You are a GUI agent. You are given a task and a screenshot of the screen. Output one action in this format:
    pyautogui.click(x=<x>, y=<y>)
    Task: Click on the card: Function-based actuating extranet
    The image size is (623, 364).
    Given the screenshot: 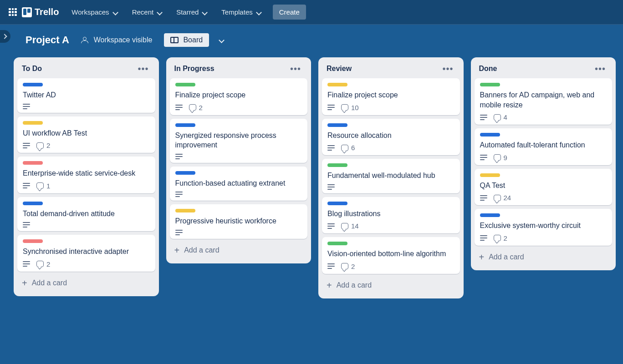 What is the action you would take?
    pyautogui.click(x=239, y=184)
    